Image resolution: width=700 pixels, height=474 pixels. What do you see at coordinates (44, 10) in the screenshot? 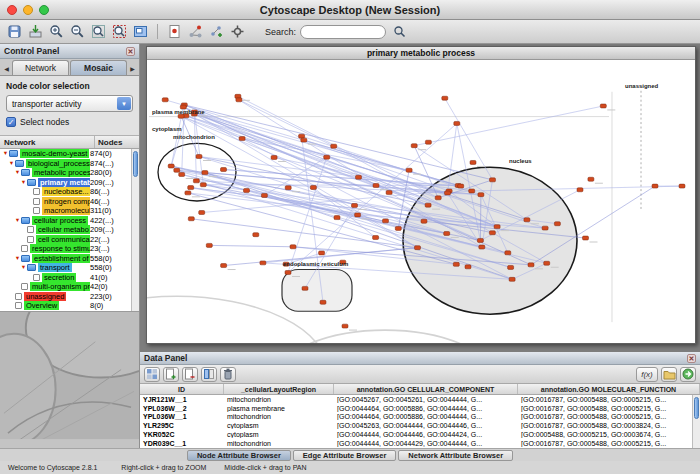
I see `maximize-window-button` at bounding box center [44, 10].